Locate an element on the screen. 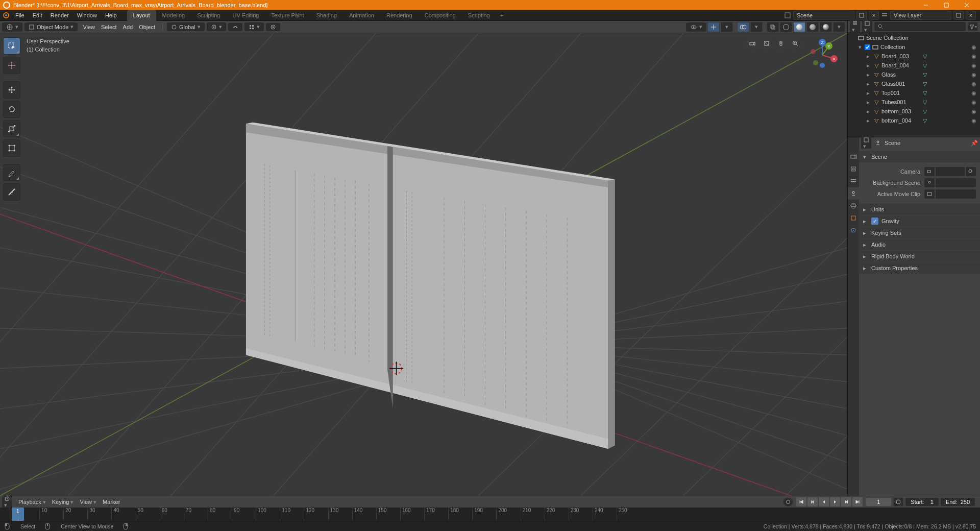 This screenshot has width=980, height=531. editor-type-selector: ▾ is located at coordinates (12, 27).